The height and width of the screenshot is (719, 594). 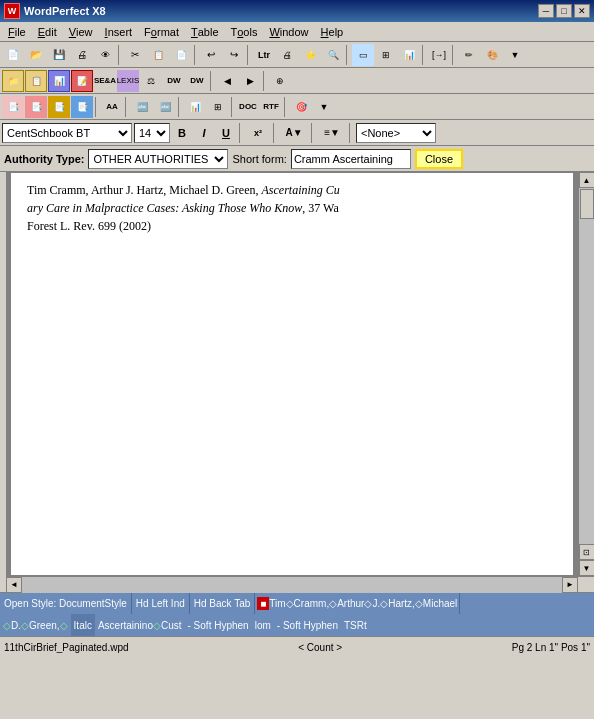 What do you see at coordinates (151, 81) in the screenshot?
I see `t2-btn7: ⚖` at bounding box center [151, 81].